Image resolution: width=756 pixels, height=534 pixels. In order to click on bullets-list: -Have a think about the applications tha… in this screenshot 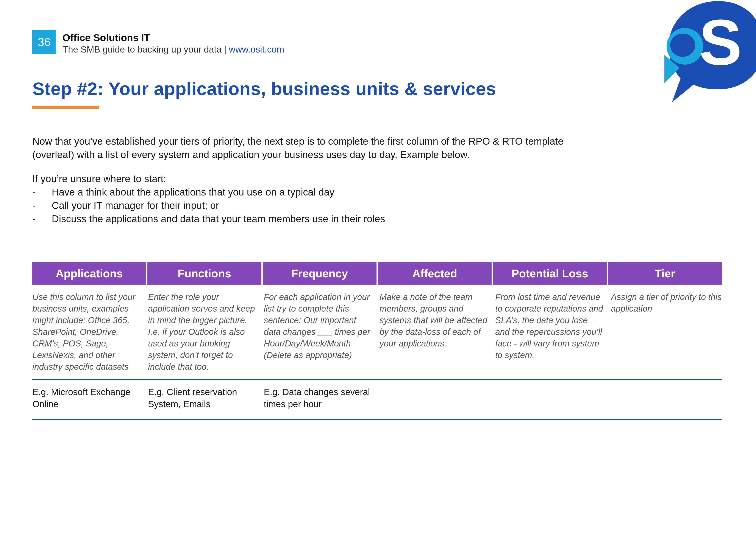, I will do `click(302, 205)`.